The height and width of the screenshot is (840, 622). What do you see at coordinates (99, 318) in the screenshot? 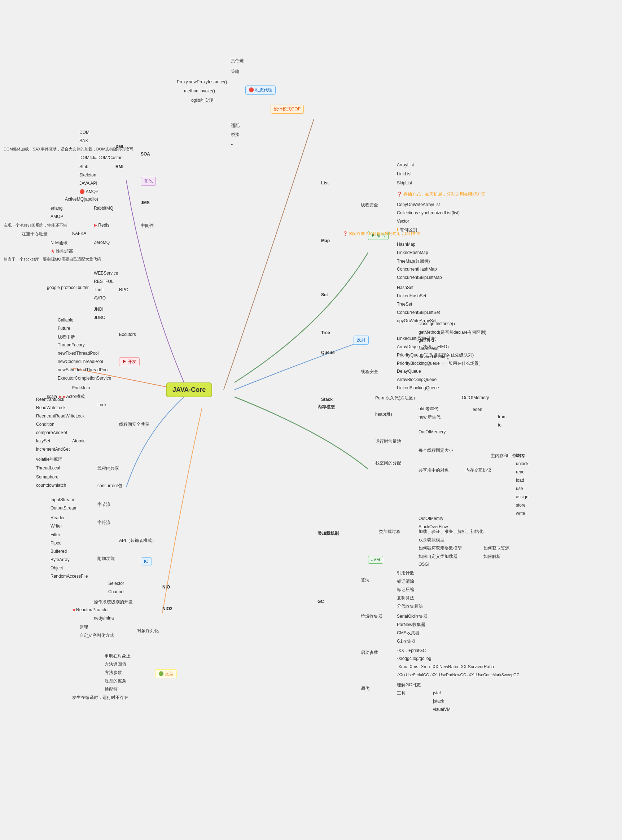
I see `soa-jdbc: JDBC` at bounding box center [99, 318].